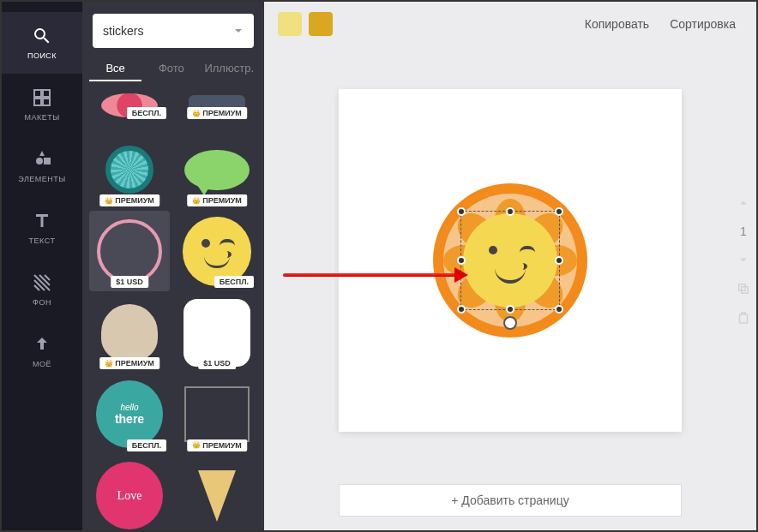 The height and width of the screenshot is (532, 758). Describe the element at coordinates (129, 105) in the screenshot. I see `sticker-thumb: БЕСПЛ.` at that location.